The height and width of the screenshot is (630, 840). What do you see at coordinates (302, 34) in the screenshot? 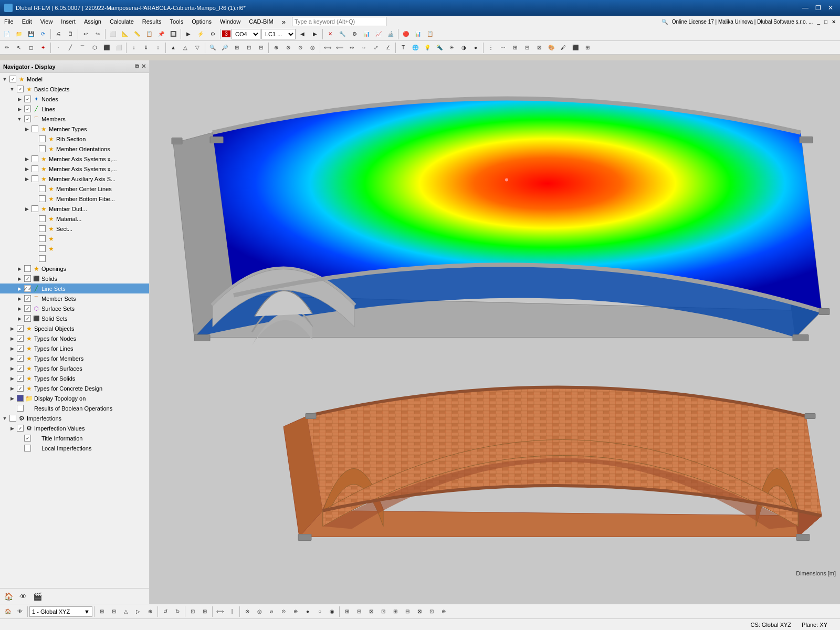
I see `tb-prev: ◀` at bounding box center [302, 34].